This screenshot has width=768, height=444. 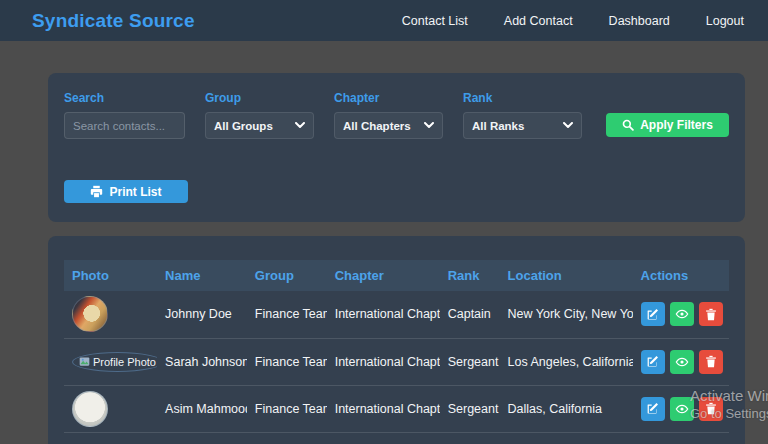 I want to click on printer-icon, so click(x=96, y=192).